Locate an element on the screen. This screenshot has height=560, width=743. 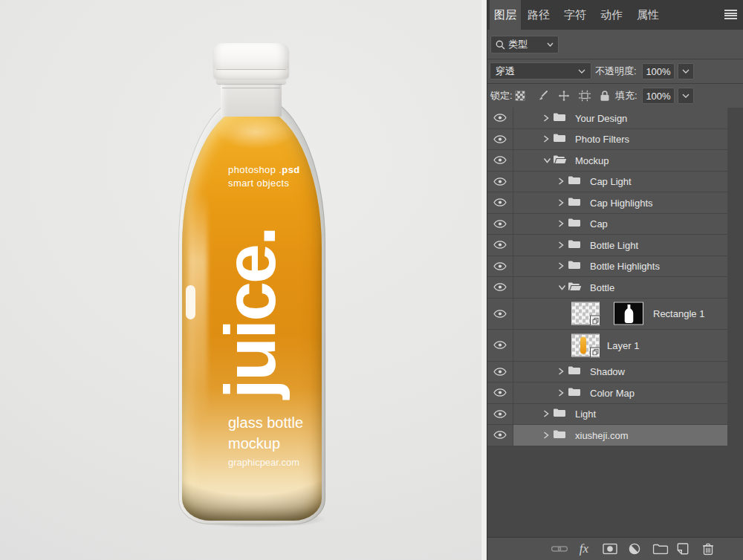
layer-row: Bottle is located at coordinates (608, 288).